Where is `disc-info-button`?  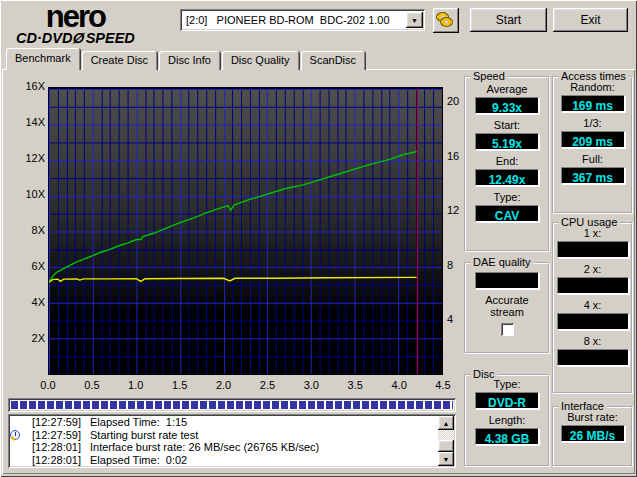 disc-info-button is located at coordinates (446, 20).